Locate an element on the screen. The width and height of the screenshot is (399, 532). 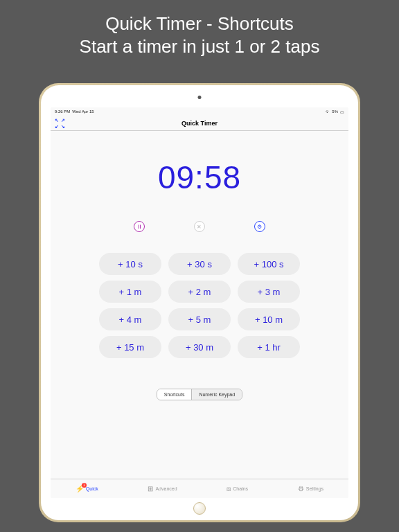
status-date: Wed Apr 15 is located at coordinates (83, 112).